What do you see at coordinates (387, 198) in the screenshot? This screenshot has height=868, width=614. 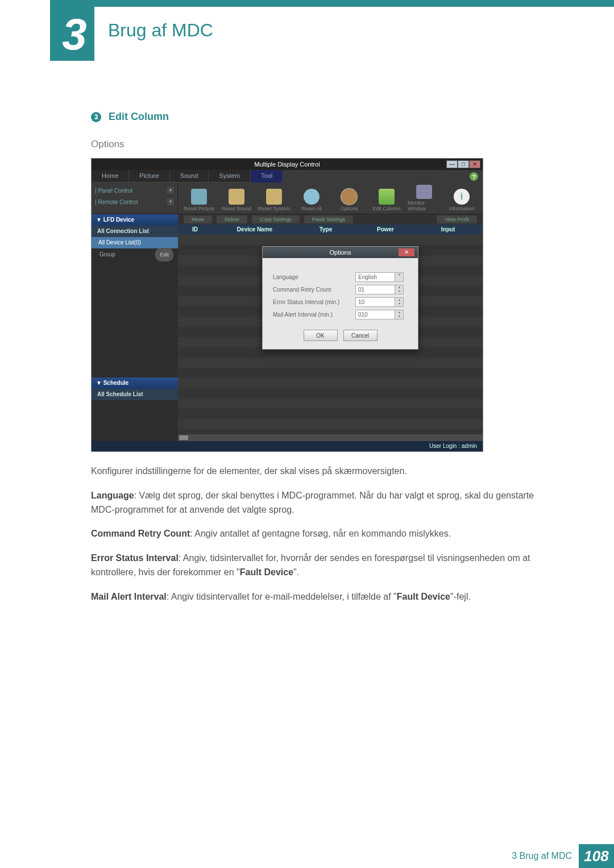 I see `edit-column-button: Edit Column` at bounding box center [387, 198].